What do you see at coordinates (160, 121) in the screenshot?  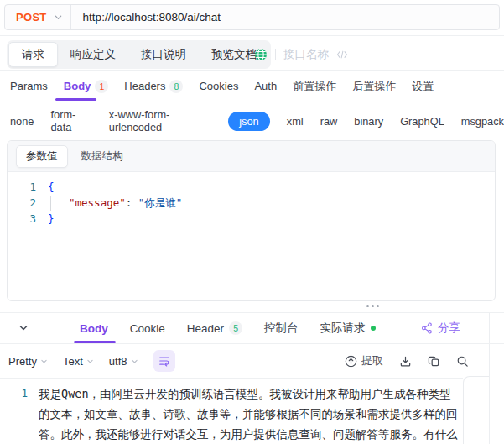 I see `body-type-urlencoded: x-www-form-urlencoded` at bounding box center [160, 121].